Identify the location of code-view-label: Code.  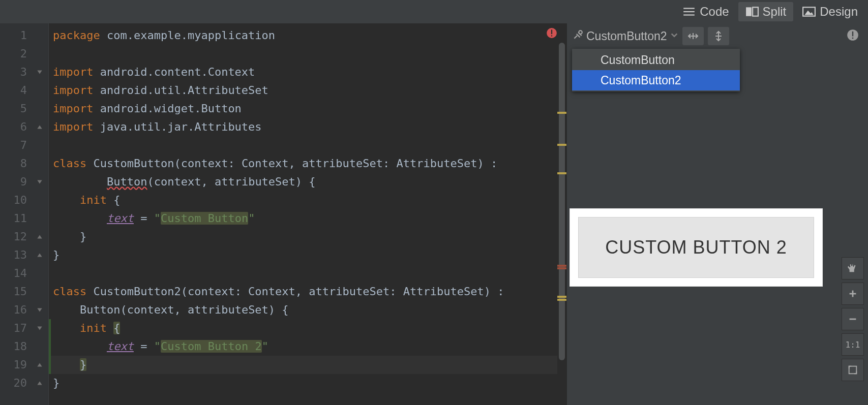
(714, 12).